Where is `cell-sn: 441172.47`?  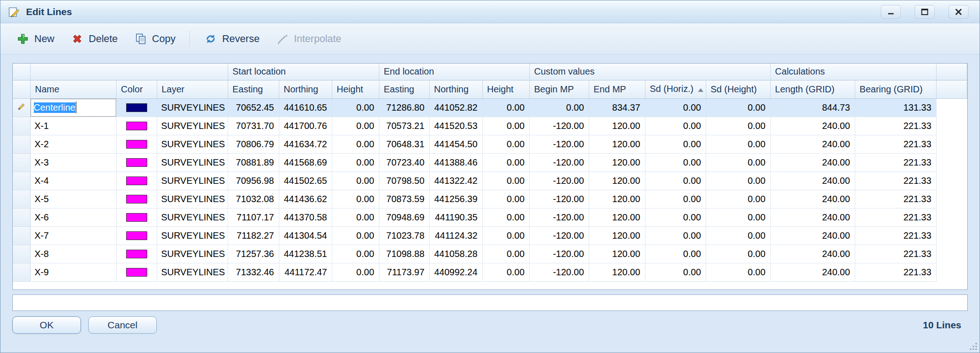
cell-sn: 441172.47 is located at coordinates (305, 272).